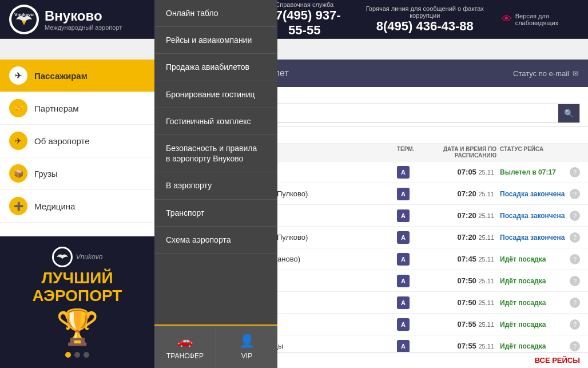  Describe the element at coordinates (89, 257) in the screenshot. I see `banner-logo-text: Vnukovo` at that location.